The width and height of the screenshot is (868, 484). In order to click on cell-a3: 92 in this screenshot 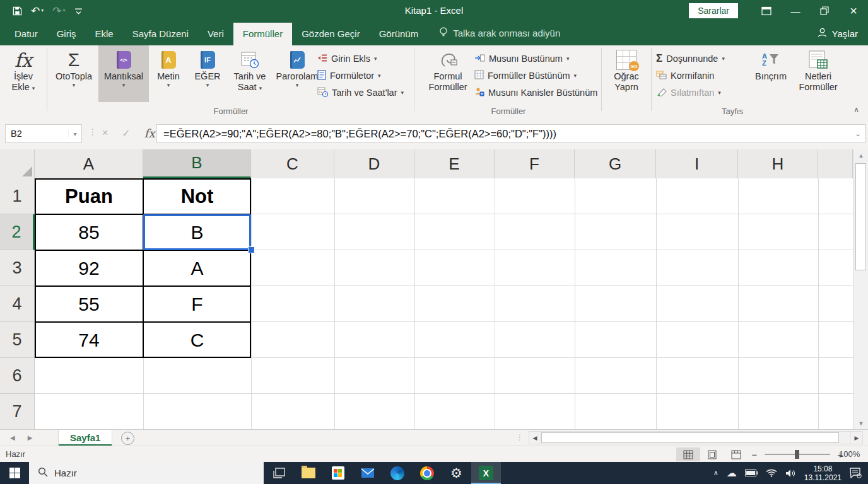, I will do `click(89, 268)`.